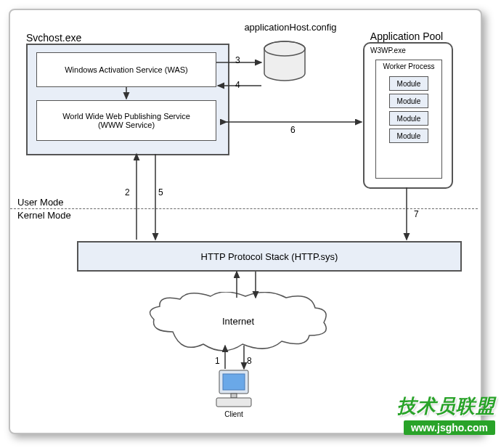 The height and width of the screenshot is (448, 501). I want to click on arrow-num-7: 7, so click(417, 214).